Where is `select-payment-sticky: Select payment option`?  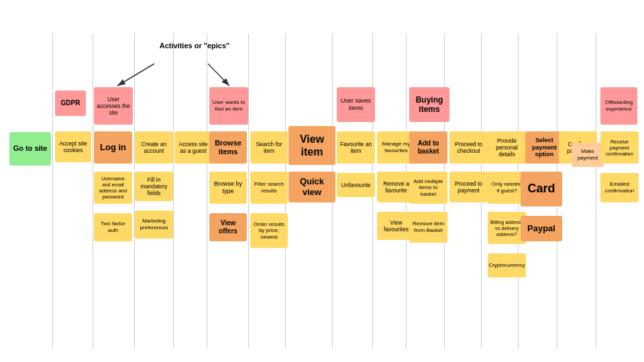 select-payment-sticky: Select payment option is located at coordinates (545, 147).